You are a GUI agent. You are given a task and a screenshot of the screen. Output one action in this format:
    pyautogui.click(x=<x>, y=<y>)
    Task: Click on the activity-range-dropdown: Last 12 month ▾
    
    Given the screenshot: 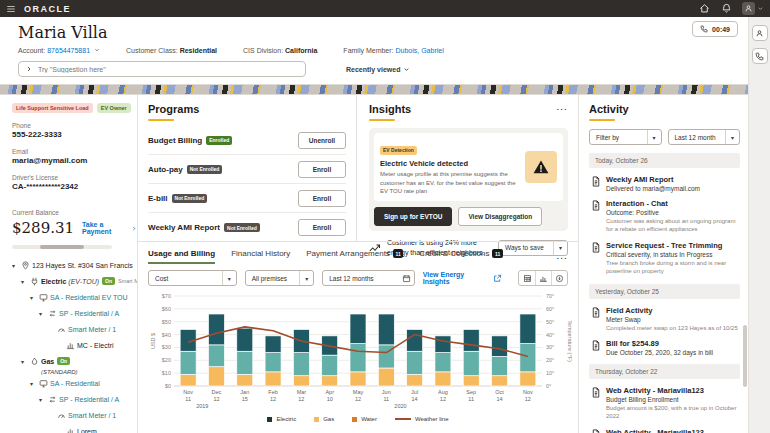 What is the action you would take?
    pyautogui.click(x=704, y=137)
    